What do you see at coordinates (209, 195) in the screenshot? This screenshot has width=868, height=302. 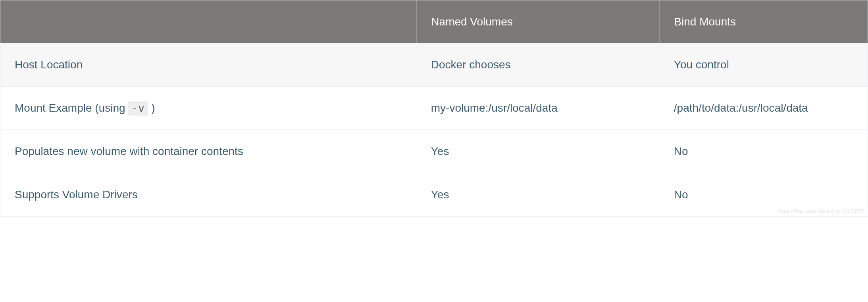 I see `feature-cell: Supports Volume Drivers` at bounding box center [209, 195].